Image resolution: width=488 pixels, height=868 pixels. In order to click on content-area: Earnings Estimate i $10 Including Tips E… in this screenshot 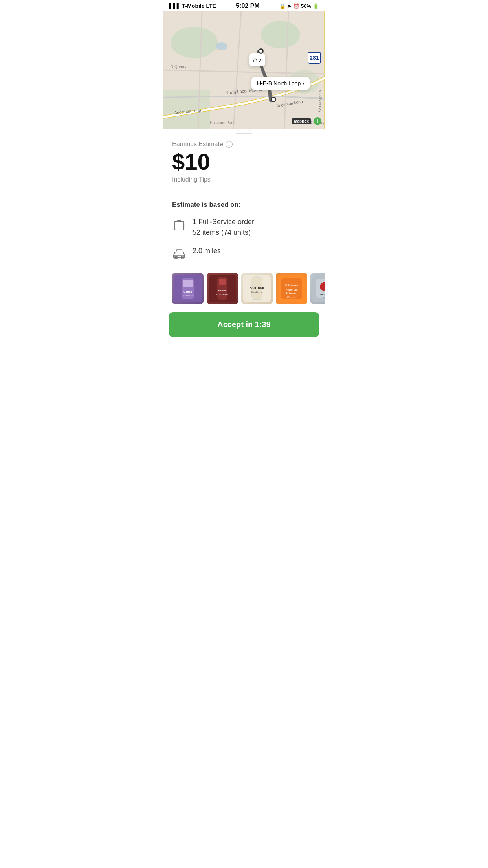, I will do `click(244, 200)`.